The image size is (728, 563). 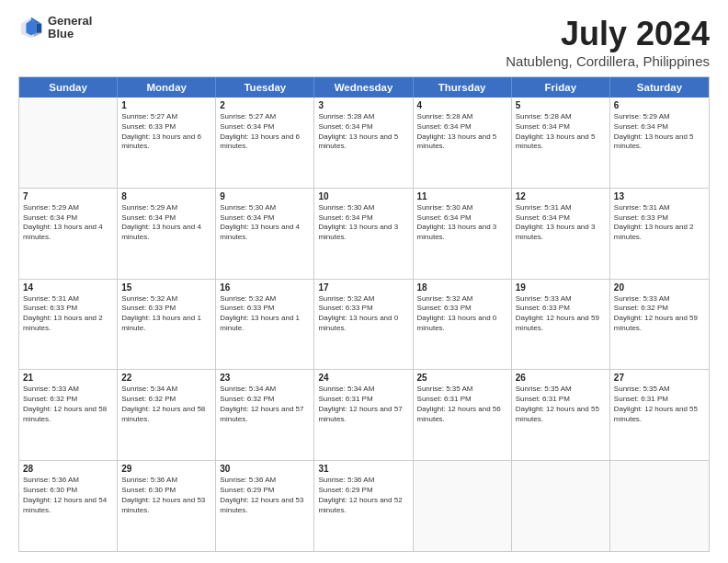 I want to click on calendar-cell-11: 11Sunrise: 5:30 AMSunset: 6:34 PMDayligh…, so click(x=463, y=234).